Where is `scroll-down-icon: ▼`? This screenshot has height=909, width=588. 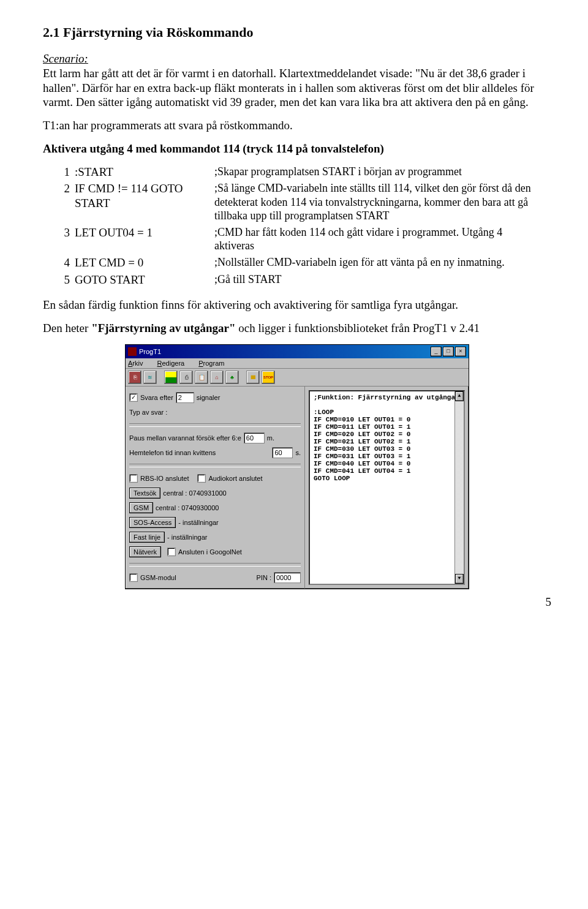
scroll-down-icon: ▼ is located at coordinates (459, 579).